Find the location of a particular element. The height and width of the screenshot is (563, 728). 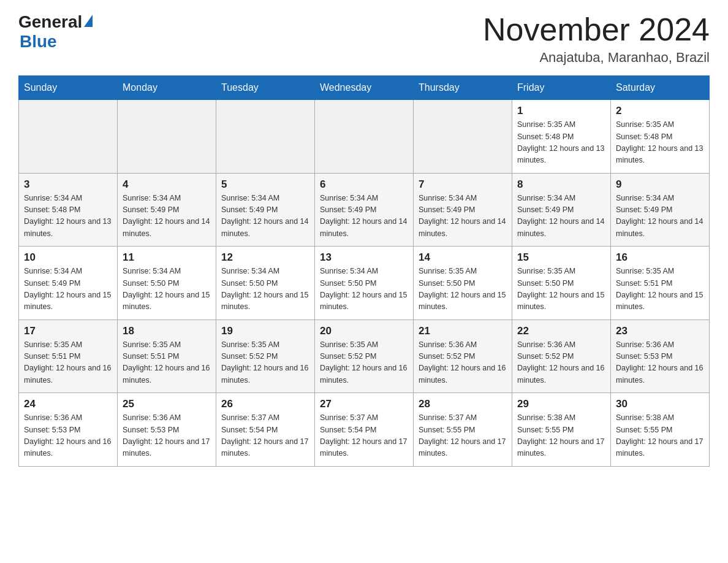

logo-blue-text: Blue is located at coordinates (38, 42).